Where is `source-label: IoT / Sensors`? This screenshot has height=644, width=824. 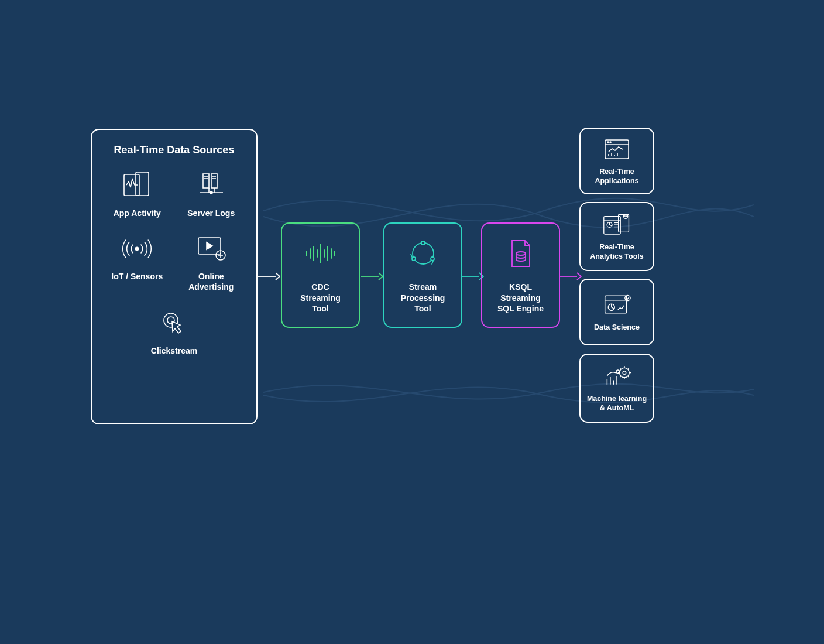 source-label: IoT / Sensors is located at coordinates (137, 276).